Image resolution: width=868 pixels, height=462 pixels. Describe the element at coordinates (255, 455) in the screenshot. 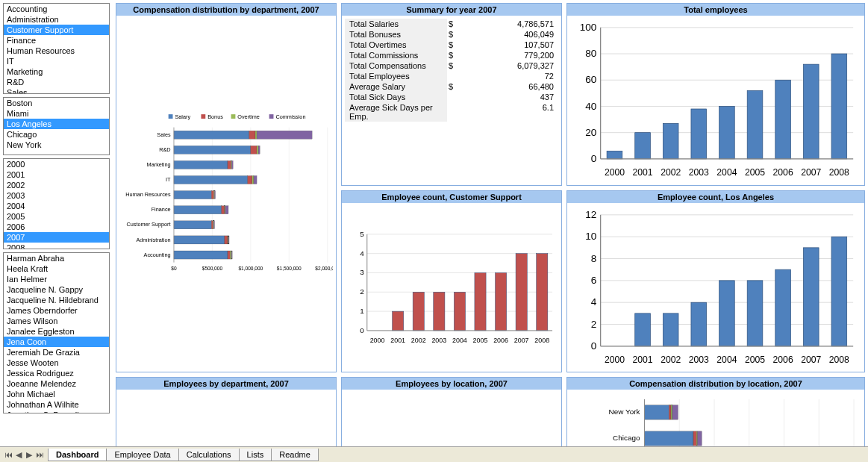

I see `sheet-tab: Lists` at that location.